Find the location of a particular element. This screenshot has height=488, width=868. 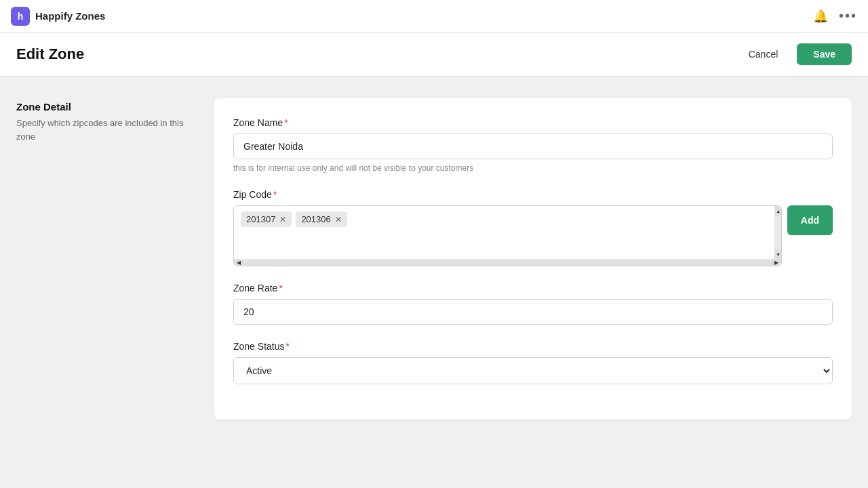

zone-status-select: Active Inactive is located at coordinates (533, 371).